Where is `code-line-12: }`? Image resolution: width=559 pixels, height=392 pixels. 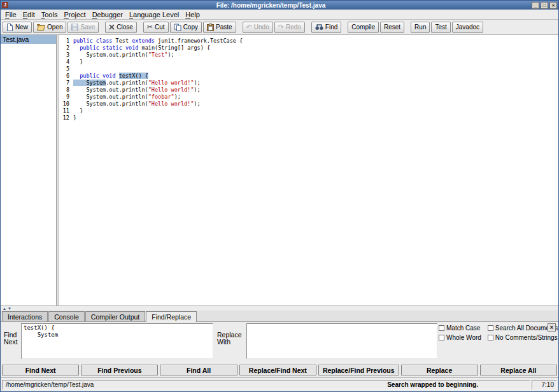
code-line-12: } is located at coordinates (316, 118).